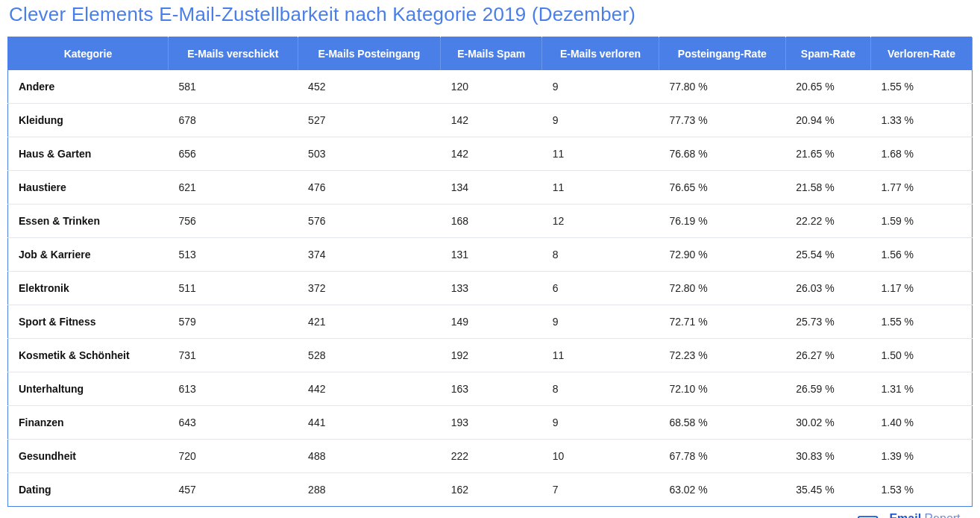  Describe the element at coordinates (491, 390) in the screenshot. I see `table-row: Unterhaltung613442163872.10 %26.59 %1.31…` at that location.